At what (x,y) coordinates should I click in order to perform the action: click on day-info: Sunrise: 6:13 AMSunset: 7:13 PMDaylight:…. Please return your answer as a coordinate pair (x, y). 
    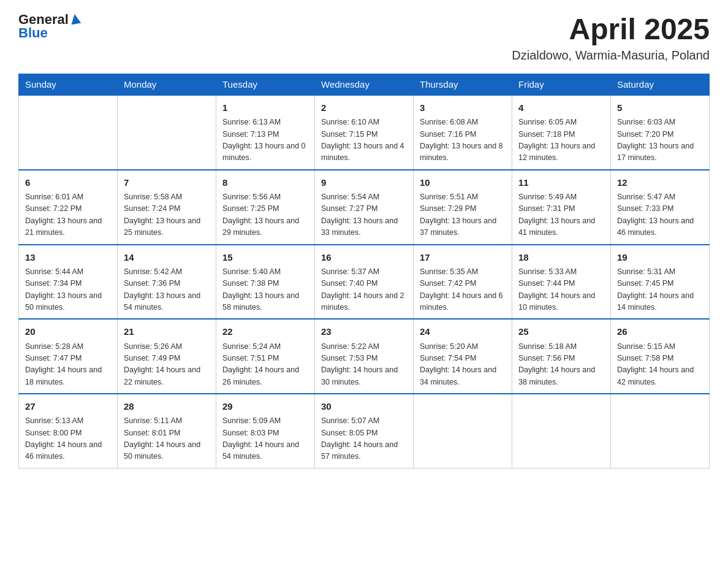
    Looking at the image, I should click on (265, 140).